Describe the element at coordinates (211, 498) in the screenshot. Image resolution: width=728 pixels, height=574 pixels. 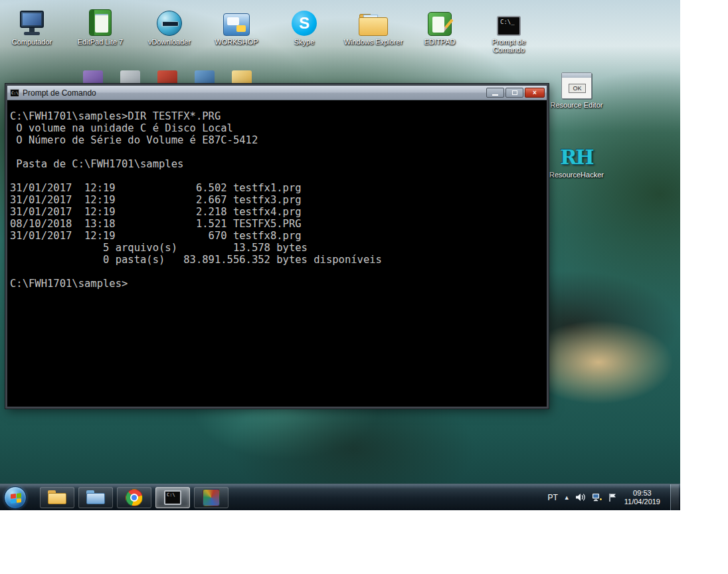
I see `app-icon` at that location.